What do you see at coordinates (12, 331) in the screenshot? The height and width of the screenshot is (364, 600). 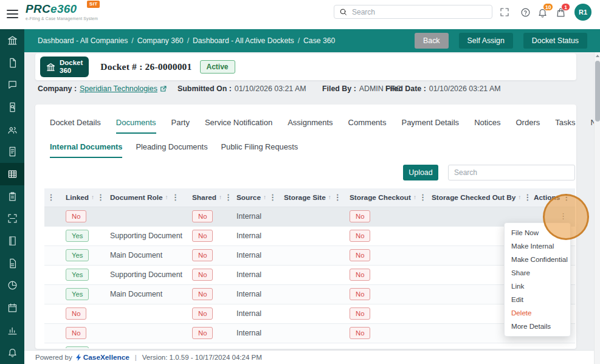 I see `sidebar-item-analytics` at bounding box center [12, 331].